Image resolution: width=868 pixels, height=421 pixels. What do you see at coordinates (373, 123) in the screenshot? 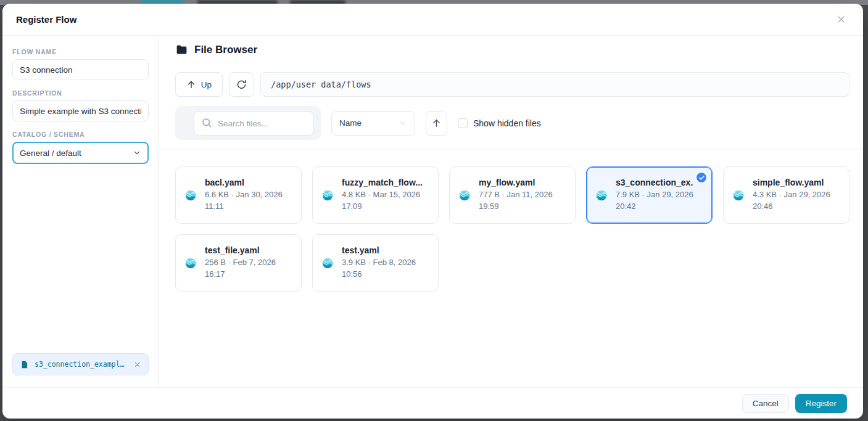
I see `sort-by-select: Name` at bounding box center [373, 123].